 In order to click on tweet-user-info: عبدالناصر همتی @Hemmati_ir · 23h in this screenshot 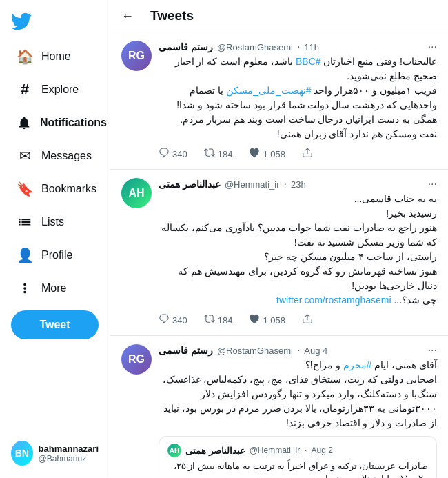, I will do `click(232, 184)`.